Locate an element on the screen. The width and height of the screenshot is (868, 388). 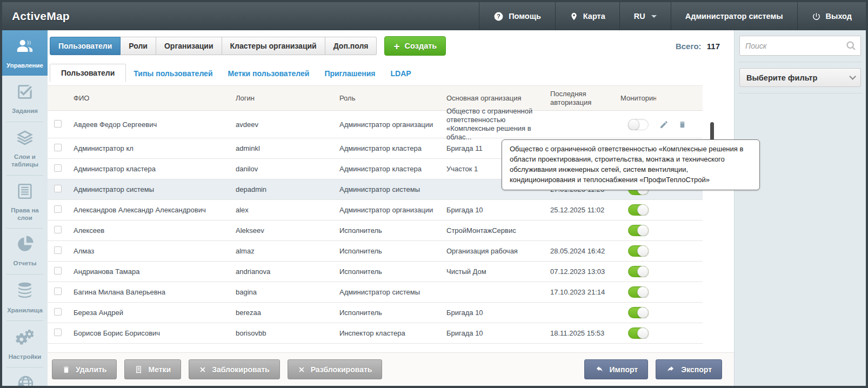
sidebar-item-settings: Настройки is located at coordinates (25, 344).